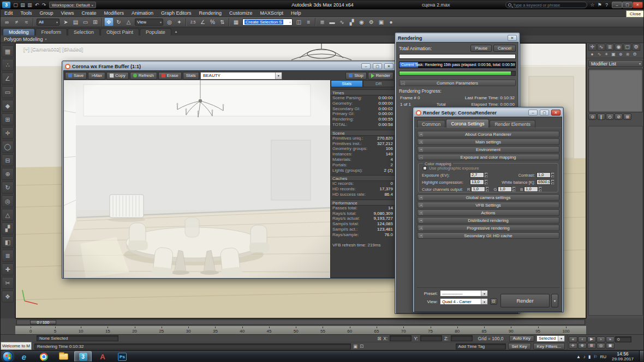  I want to click on geometry-category-icon: ●, so click(592, 55).